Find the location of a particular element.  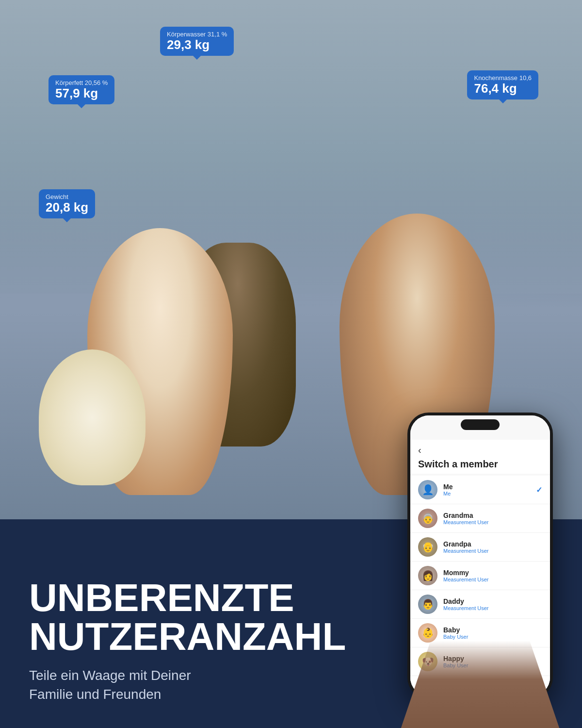

member-item-mommy: 👩 Mommy Measurement User is located at coordinates (480, 576).